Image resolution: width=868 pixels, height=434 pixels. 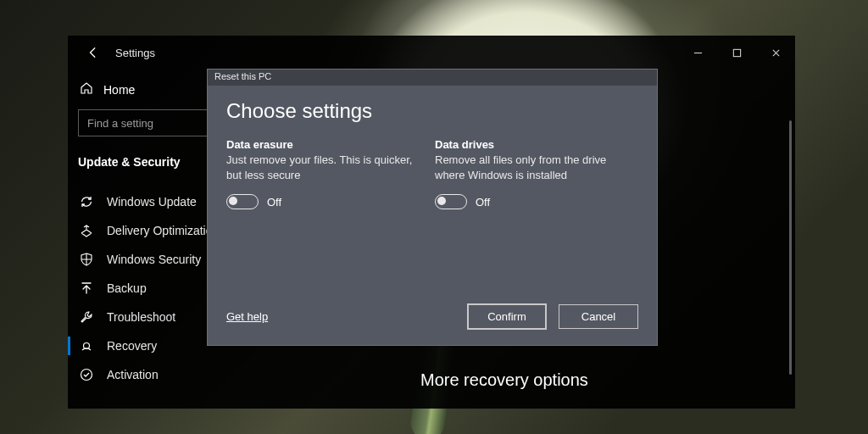 I want to click on sidebar-item-activation: Activation, so click(x=165, y=375).